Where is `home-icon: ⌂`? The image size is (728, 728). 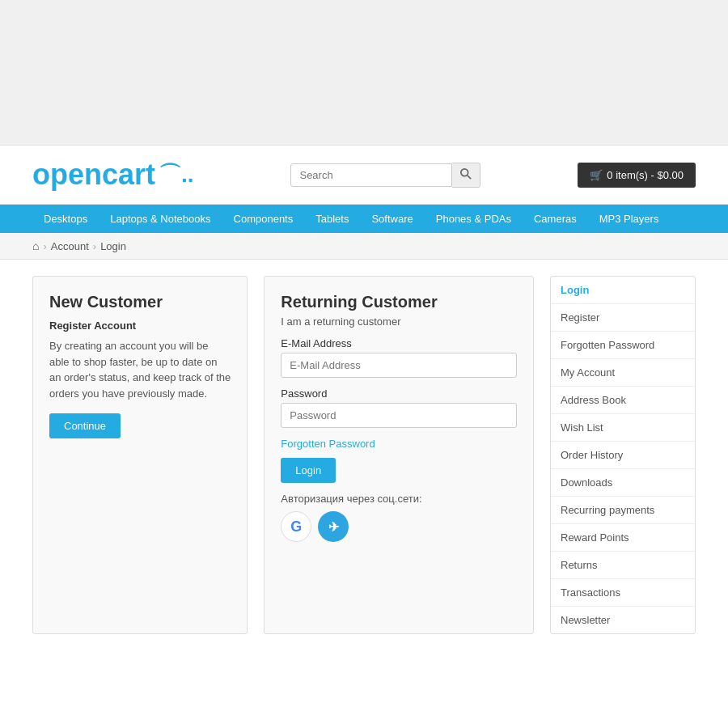
home-icon: ⌂ is located at coordinates (36, 246).